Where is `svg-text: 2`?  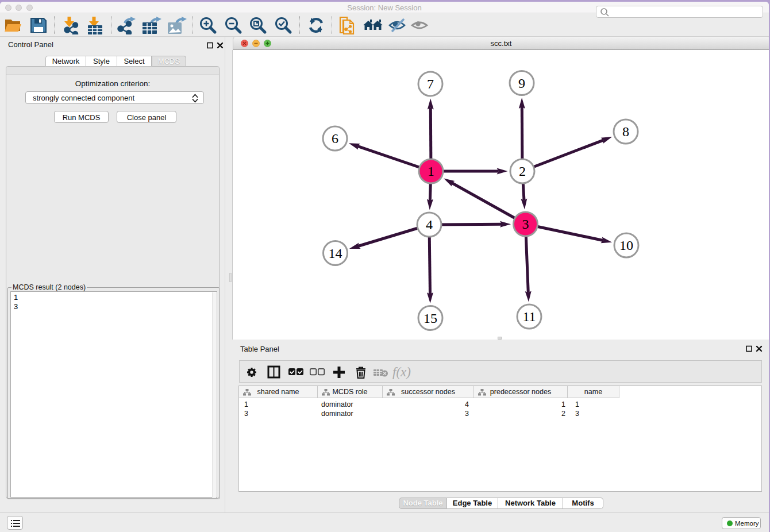
svg-text: 2 is located at coordinates (522, 171).